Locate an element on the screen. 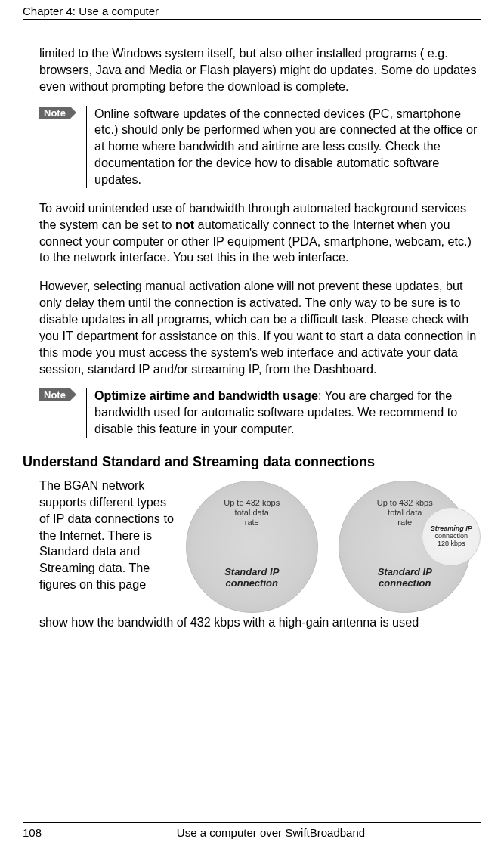 This screenshot has height=854, width=504. fig1-bottom-l2: connection is located at coordinates (252, 583).